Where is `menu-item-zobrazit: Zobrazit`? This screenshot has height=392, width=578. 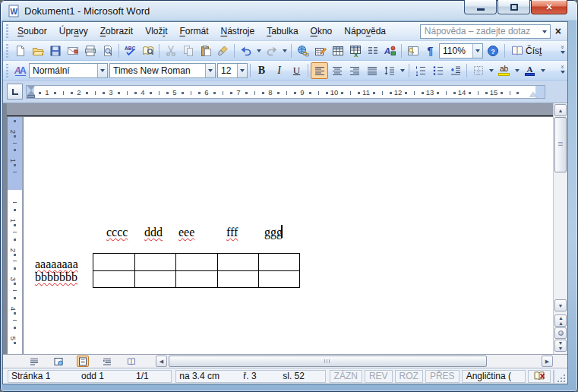 menu-item-zobrazit: Zobrazit is located at coordinates (117, 31).